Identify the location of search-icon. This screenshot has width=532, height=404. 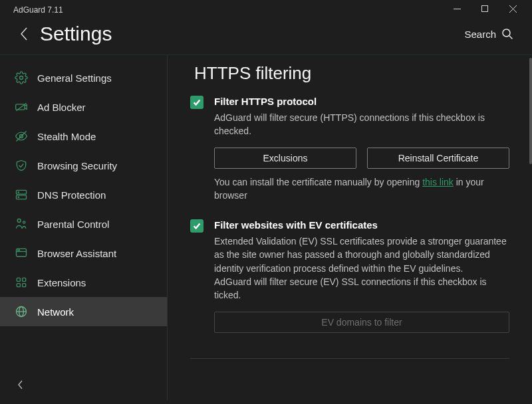
(507, 34).